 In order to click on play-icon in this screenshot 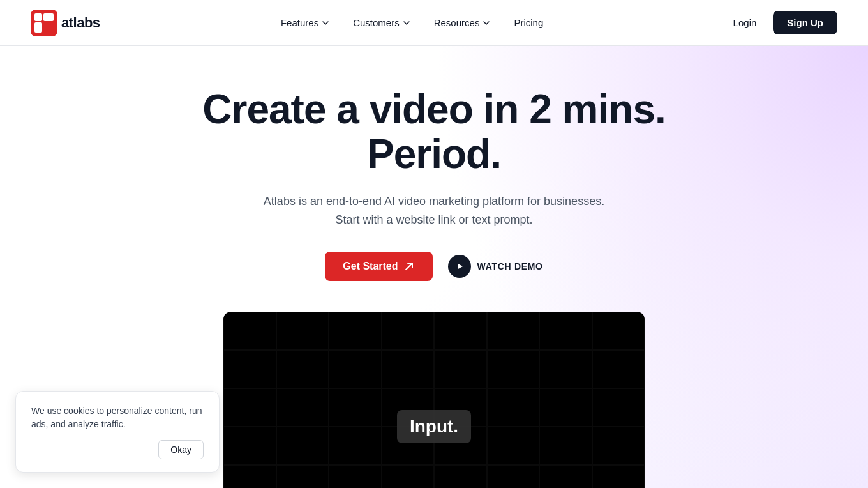, I will do `click(460, 266)`.